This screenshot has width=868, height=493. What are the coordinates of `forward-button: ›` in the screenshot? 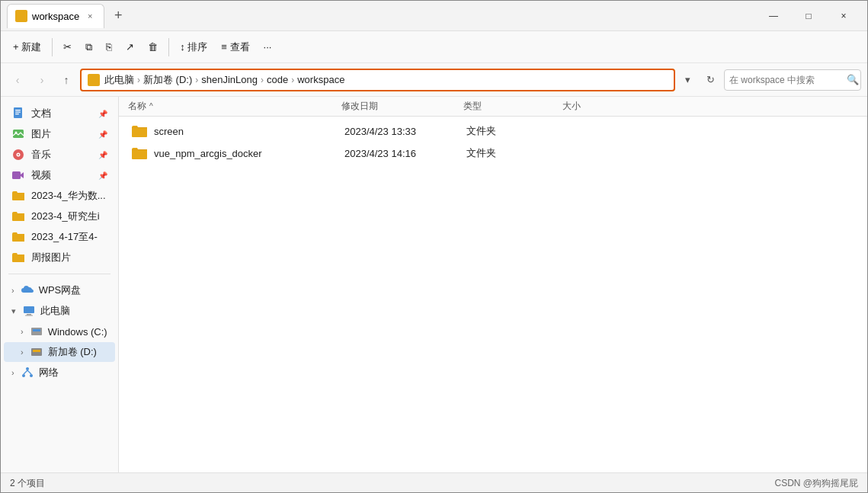 It's located at (42, 80).